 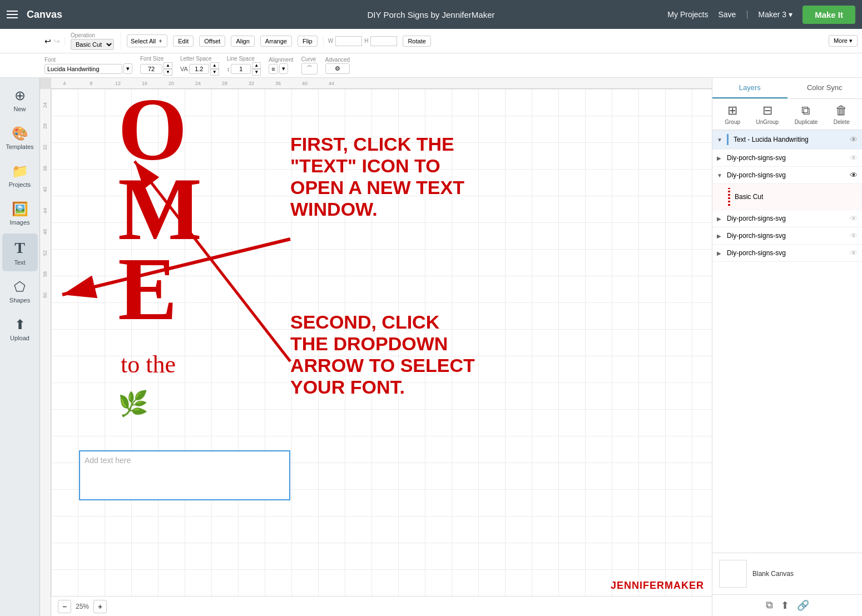 What do you see at coordinates (309, 59) in the screenshot?
I see `curve-label: Curve` at bounding box center [309, 59].